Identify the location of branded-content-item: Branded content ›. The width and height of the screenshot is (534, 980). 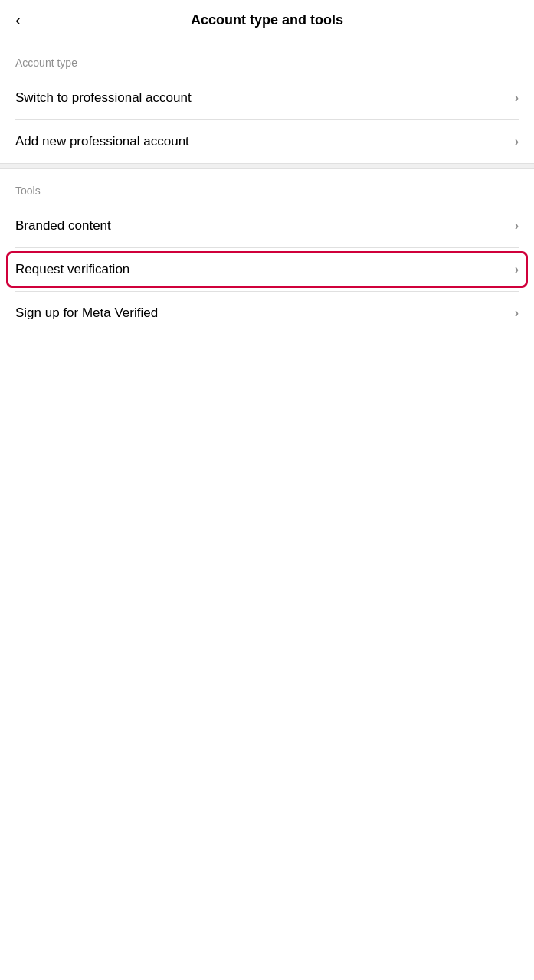
(267, 226).